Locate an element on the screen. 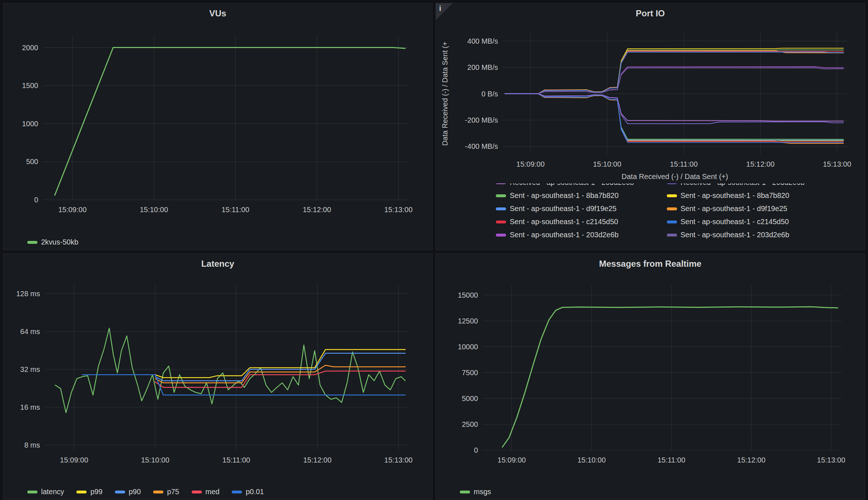 The width and height of the screenshot is (868, 500). svg-text: 0 B/s is located at coordinates (490, 94).